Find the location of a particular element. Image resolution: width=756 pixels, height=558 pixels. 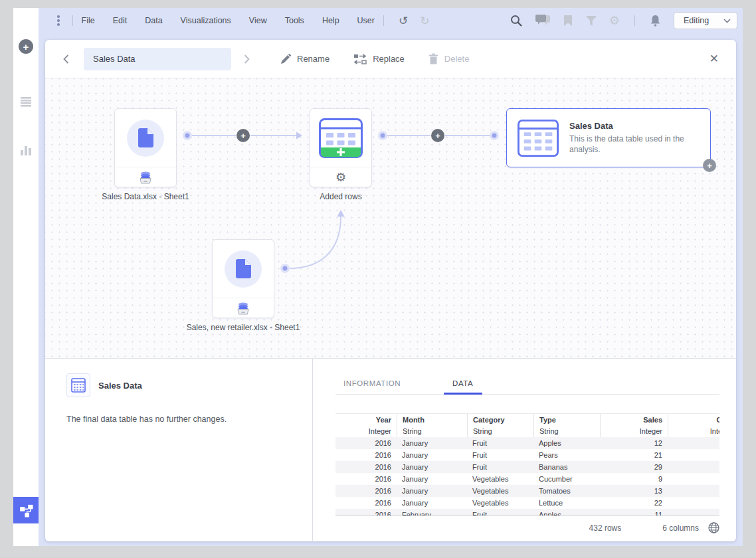

settings-gear-icon: ⚙ is located at coordinates (614, 21).